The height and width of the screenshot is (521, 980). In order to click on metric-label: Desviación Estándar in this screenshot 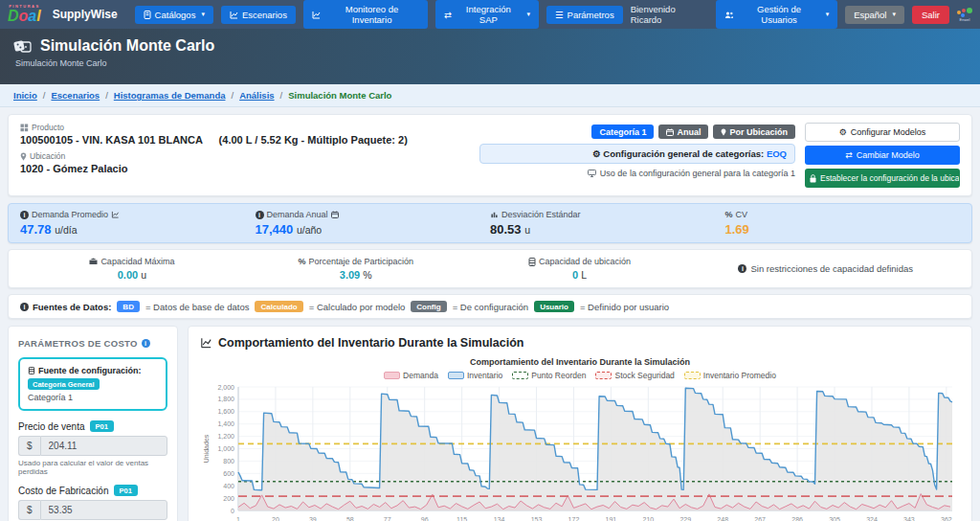, I will do `click(542, 215)`.